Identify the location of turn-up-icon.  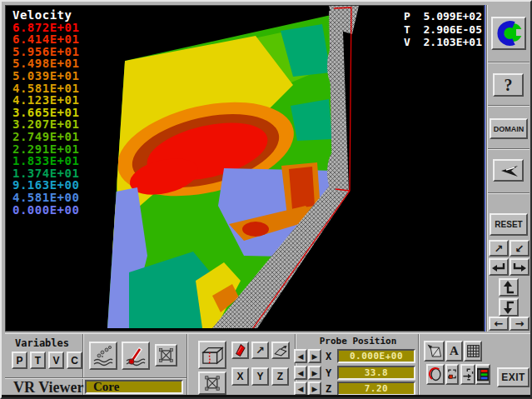
(509, 287).